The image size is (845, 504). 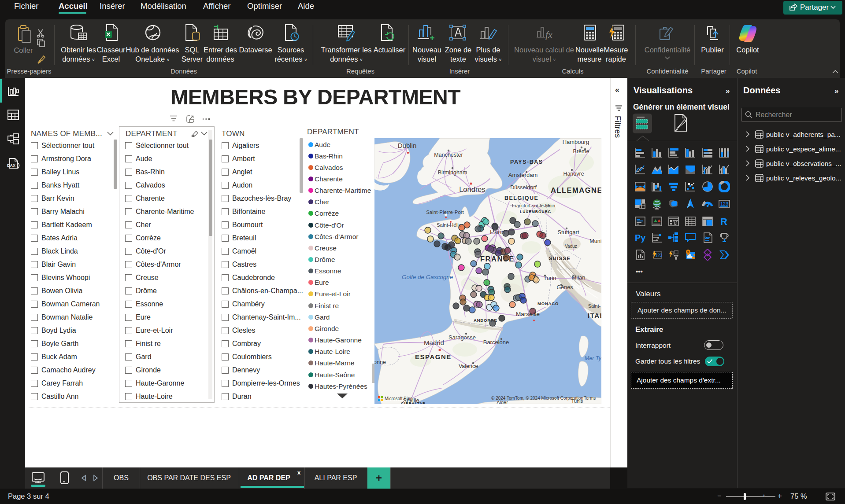 What do you see at coordinates (427, 277) in the screenshot?
I see `svg-text: Golfe de Gascogne` at bounding box center [427, 277].